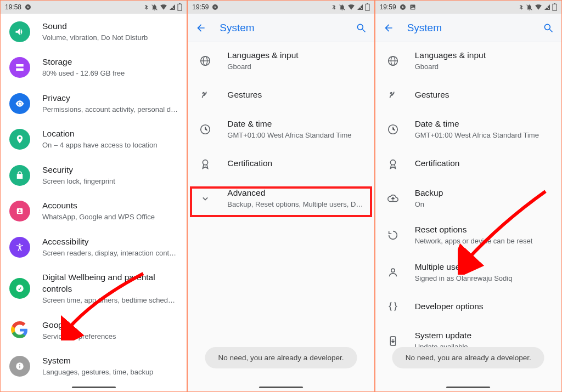  What do you see at coordinates (20, 67) in the screenshot?
I see `storage-icon` at bounding box center [20, 67].